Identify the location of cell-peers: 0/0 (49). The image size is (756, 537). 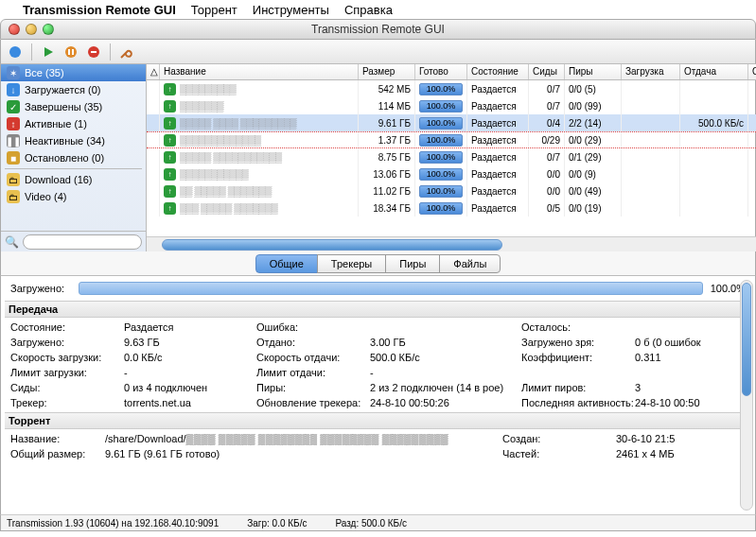
(593, 191).